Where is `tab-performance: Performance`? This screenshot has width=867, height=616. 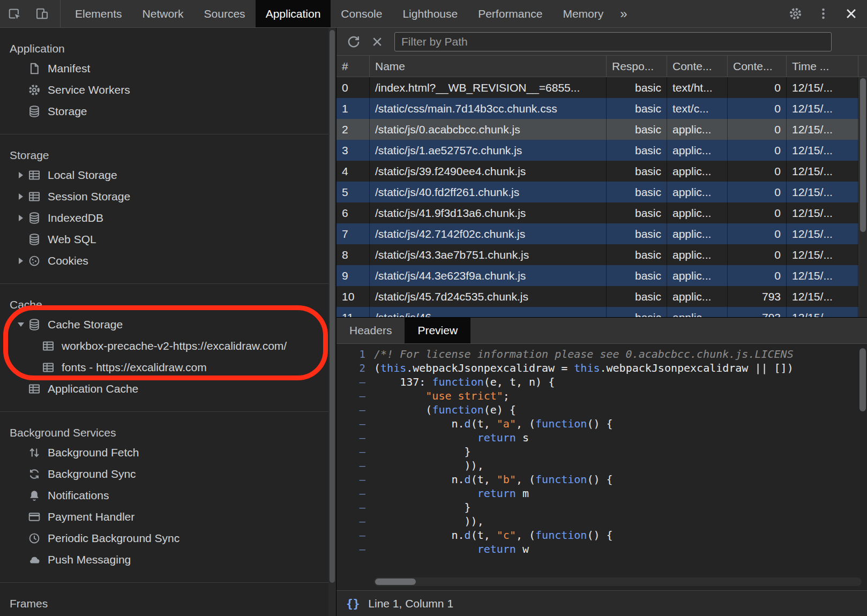 tab-performance: Performance is located at coordinates (510, 14).